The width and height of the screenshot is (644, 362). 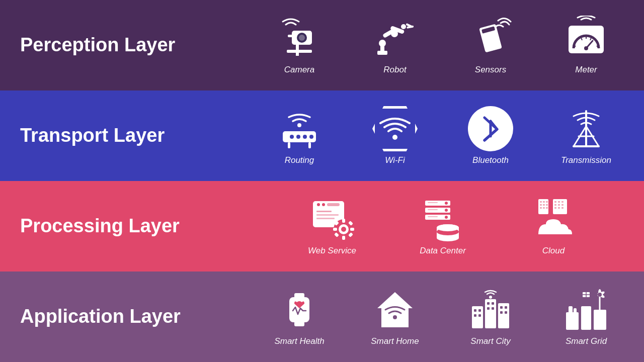 What do you see at coordinates (491, 38) in the screenshot?
I see `sensors-icon` at bounding box center [491, 38].